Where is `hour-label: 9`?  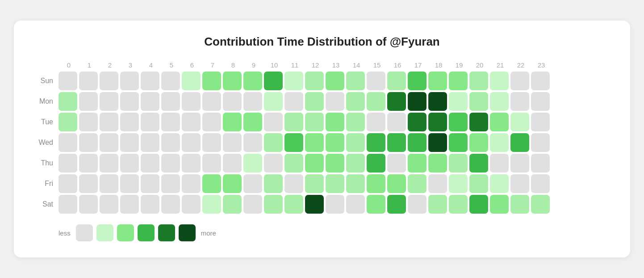 hour-label: 9 is located at coordinates (254, 65).